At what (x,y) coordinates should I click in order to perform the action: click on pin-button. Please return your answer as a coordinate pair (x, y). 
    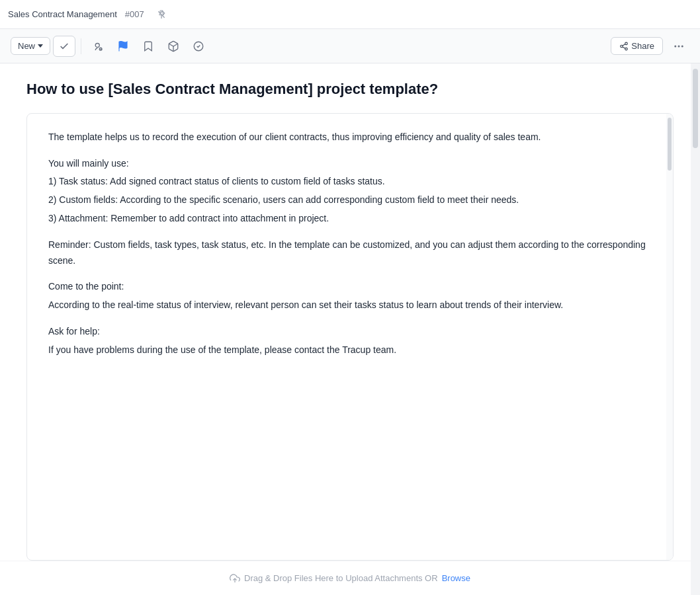
    Looking at the image, I should click on (161, 15).